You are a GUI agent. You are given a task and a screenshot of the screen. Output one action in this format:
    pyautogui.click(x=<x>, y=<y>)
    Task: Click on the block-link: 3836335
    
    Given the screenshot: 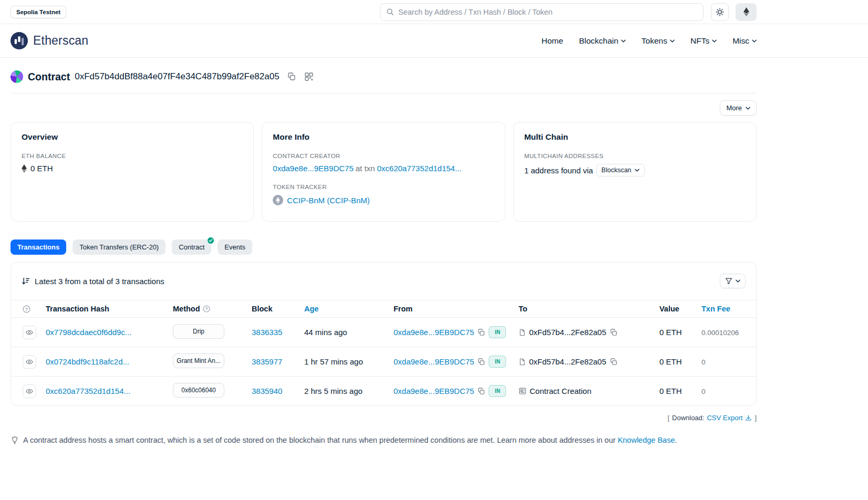 What is the action you would take?
    pyautogui.click(x=267, y=332)
    